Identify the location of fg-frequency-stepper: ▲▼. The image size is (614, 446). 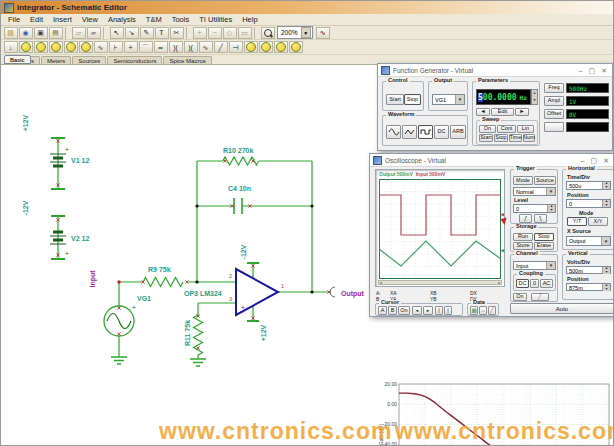
(534, 97).